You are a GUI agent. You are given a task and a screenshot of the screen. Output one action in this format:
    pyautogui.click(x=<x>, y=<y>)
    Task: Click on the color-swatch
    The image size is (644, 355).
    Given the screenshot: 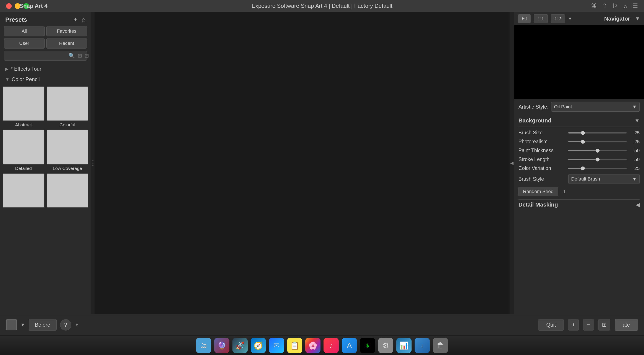 What is the action you would take?
    pyautogui.click(x=12, y=325)
    